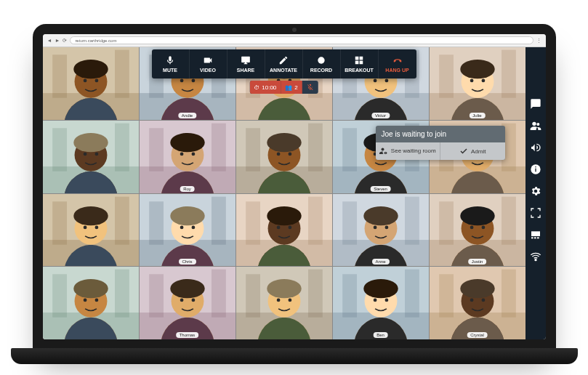 The image size is (588, 375). What do you see at coordinates (478, 303) in the screenshot?
I see `participant-tile: Crystal` at bounding box center [478, 303].